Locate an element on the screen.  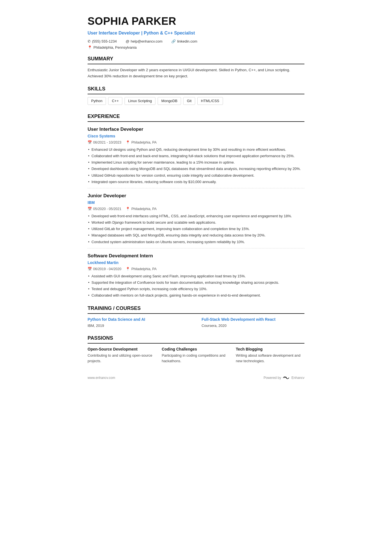
bullet-list: Enhanced UI designs using Python and Qt5… is located at coordinates (196, 166).